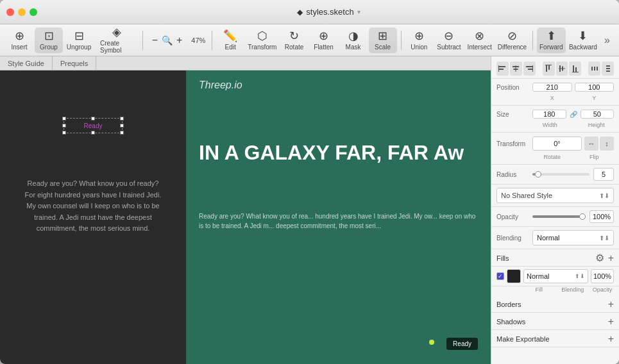 The height and width of the screenshot is (364, 619). What do you see at coordinates (611, 322) in the screenshot?
I see `shadows-actions: +` at bounding box center [611, 322].